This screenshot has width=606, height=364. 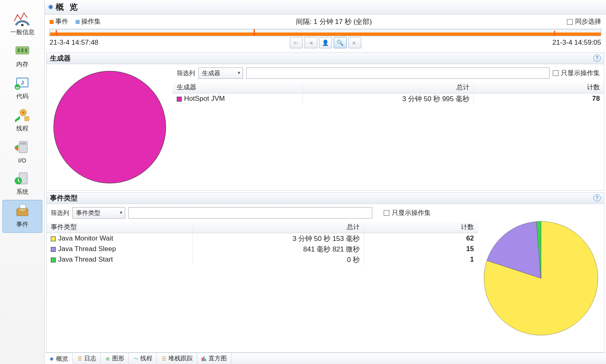 What do you see at coordinates (325, 7) in the screenshot?
I see `page-header: ✺ 概 览` at bounding box center [325, 7].